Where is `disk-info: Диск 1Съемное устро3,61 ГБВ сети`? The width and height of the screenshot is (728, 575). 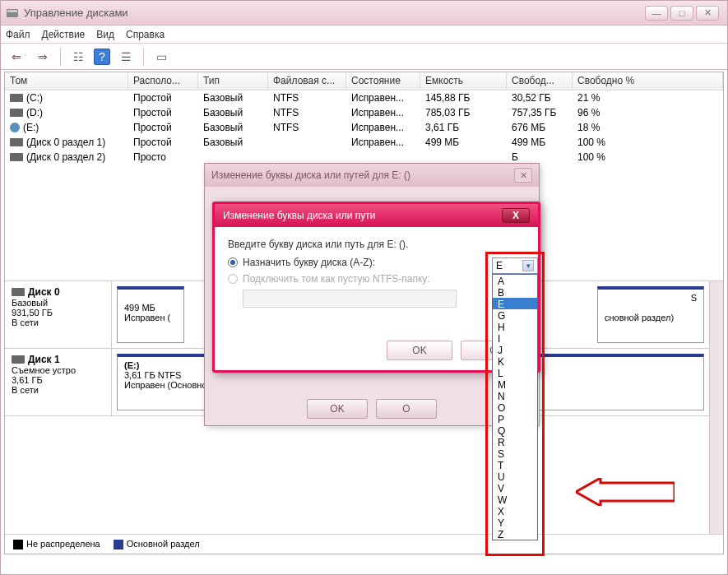 disk-info: Диск 1Съемное устро3,61 ГБВ сети is located at coordinates (58, 382).